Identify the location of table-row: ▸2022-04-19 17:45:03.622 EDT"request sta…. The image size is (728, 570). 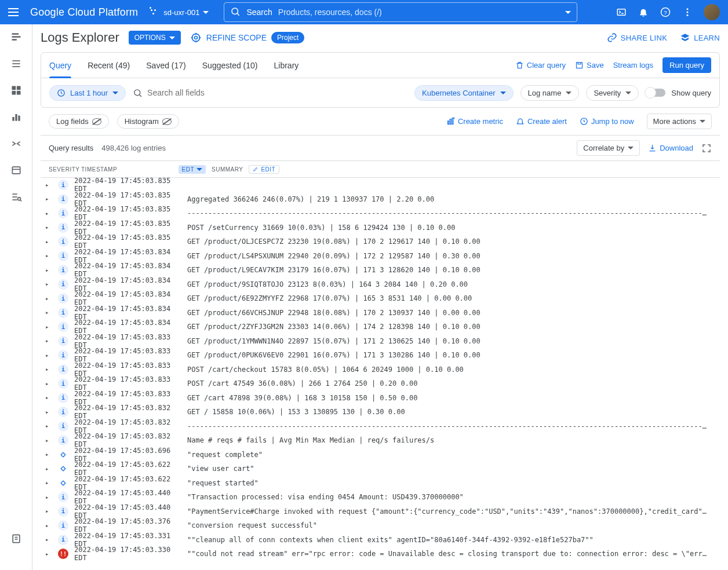
(380, 483).